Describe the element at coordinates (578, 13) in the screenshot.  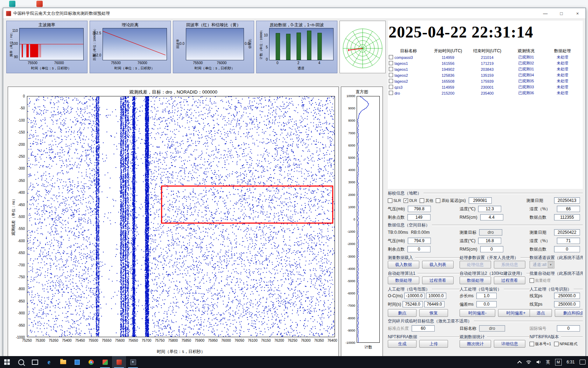
I see `close-button: ×` at that location.